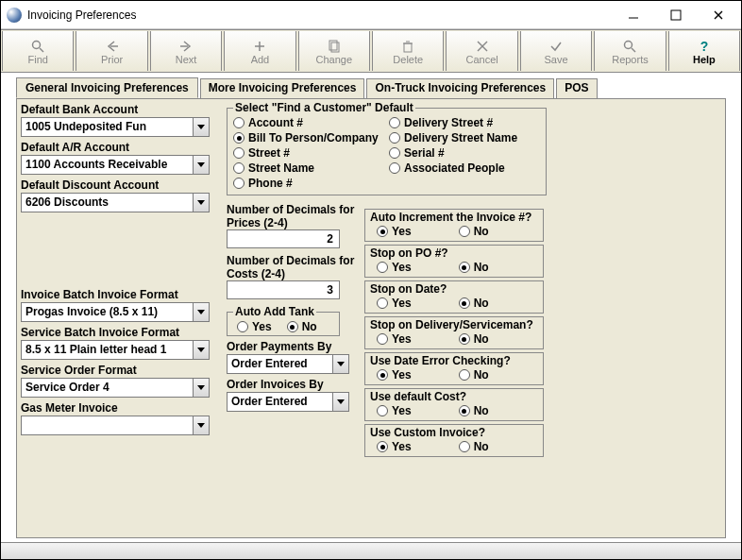 This screenshot has width=742, height=560. What do you see at coordinates (454, 225) in the screenshot?
I see `yn-group-auto-increment-the-invoice-: Auto Increment the Invoice #?YesNo` at bounding box center [454, 225].